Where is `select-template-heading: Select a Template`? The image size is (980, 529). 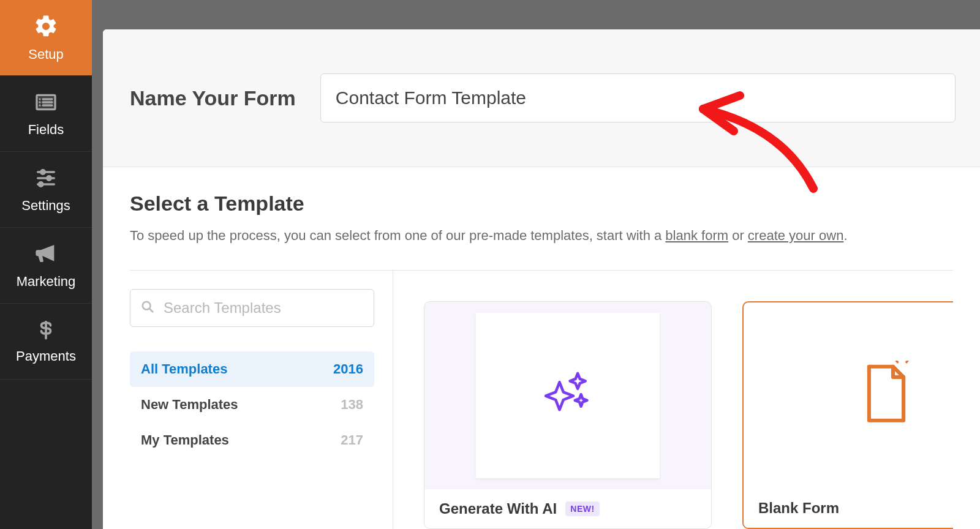
select-template-heading: Select a Template is located at coordinates (541, 203).